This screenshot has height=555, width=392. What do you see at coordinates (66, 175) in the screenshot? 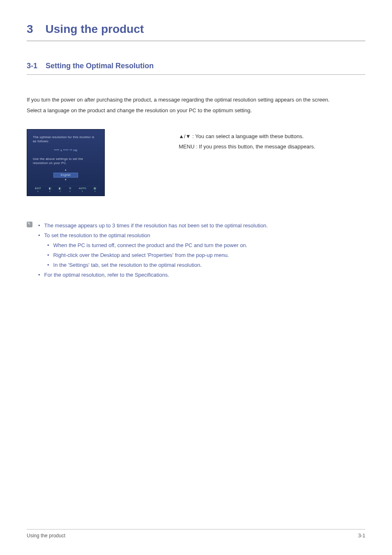
I see `osd-language-option: English` at bounding box center [66, 175].